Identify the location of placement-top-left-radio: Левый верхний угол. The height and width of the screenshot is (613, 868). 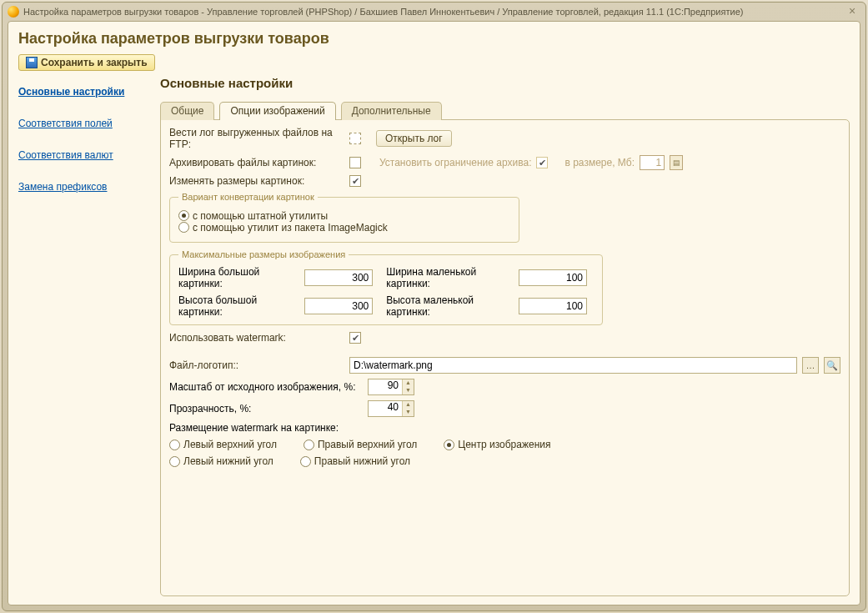
(223, 445).